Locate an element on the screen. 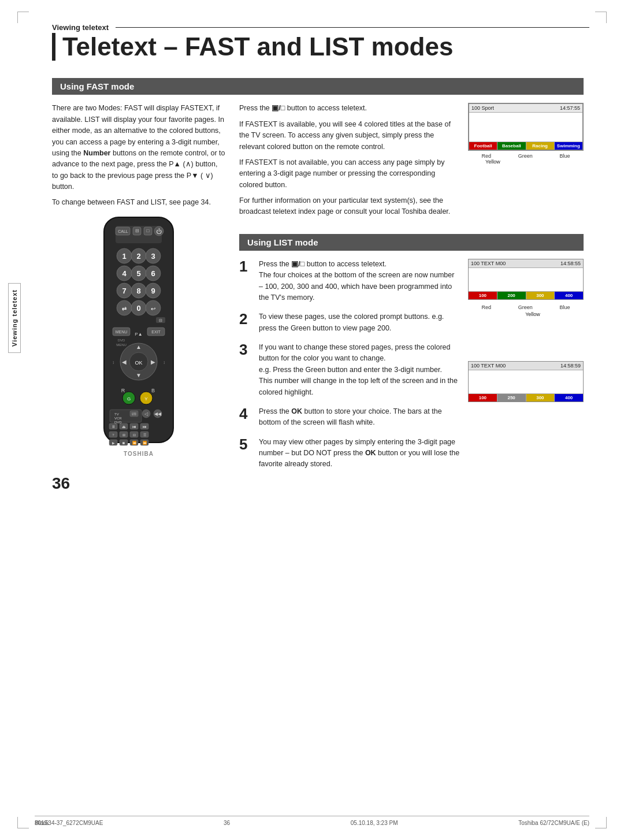  list-mode-label: Using LIST mode is located at coordinates (283, 243).